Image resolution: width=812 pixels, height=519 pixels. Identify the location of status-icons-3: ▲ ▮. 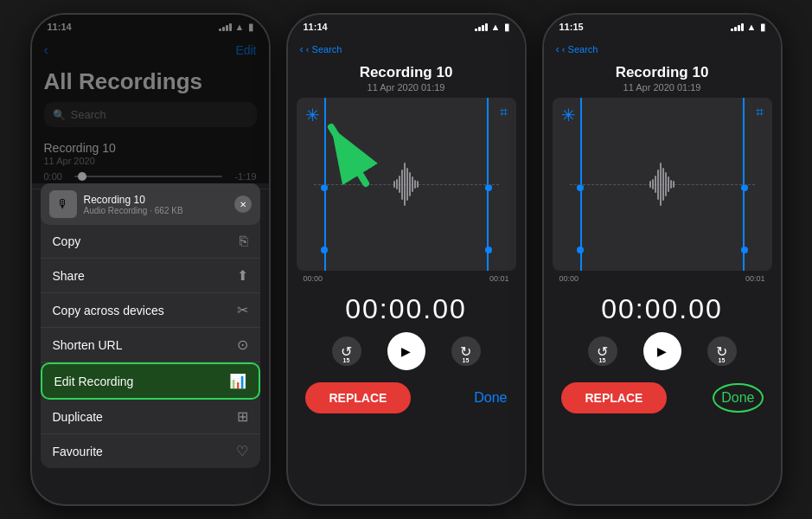
(748, 28).